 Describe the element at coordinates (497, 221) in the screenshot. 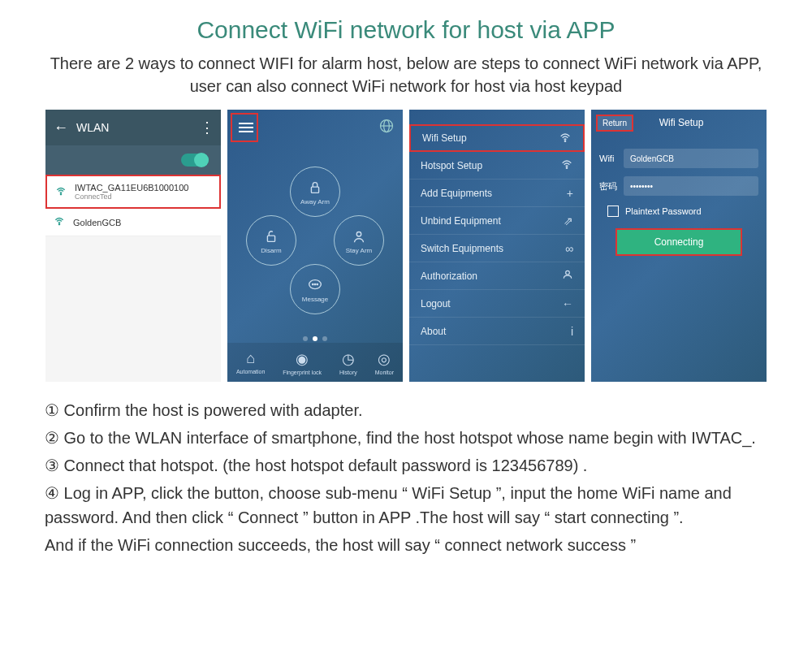

I see `menu-unbind: Unbind Equipment⇗` at that location.